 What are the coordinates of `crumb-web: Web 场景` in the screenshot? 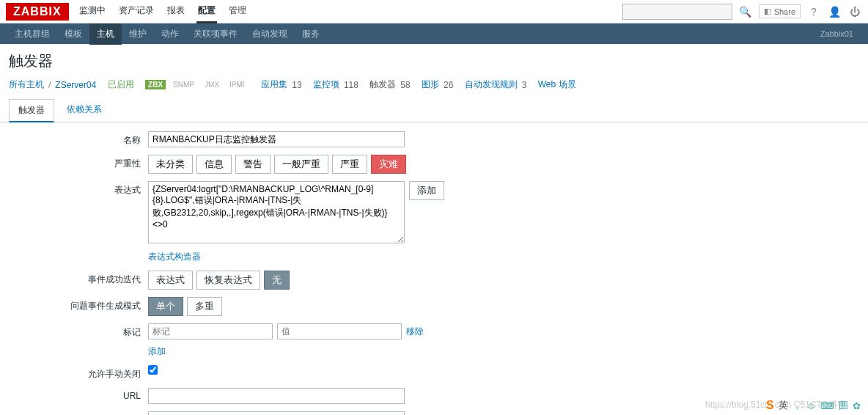 It's located at (557, 85).